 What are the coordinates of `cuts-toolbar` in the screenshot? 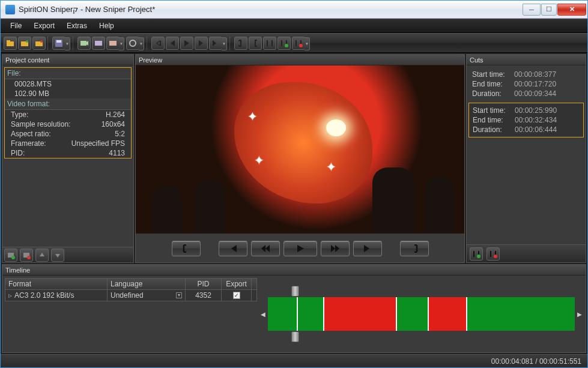 It's located at (526, 253).